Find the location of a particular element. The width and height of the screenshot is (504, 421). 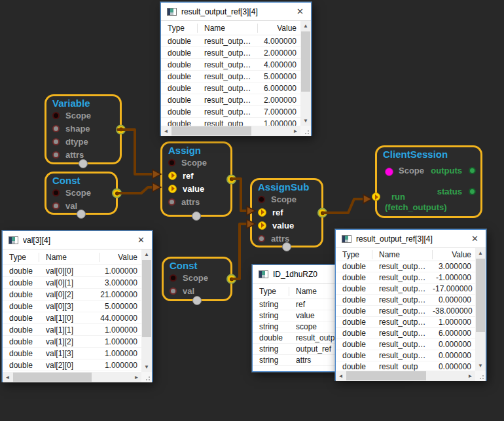

table-row: doubleval[1][1]1.000000 is located at coordinates (72, 330).